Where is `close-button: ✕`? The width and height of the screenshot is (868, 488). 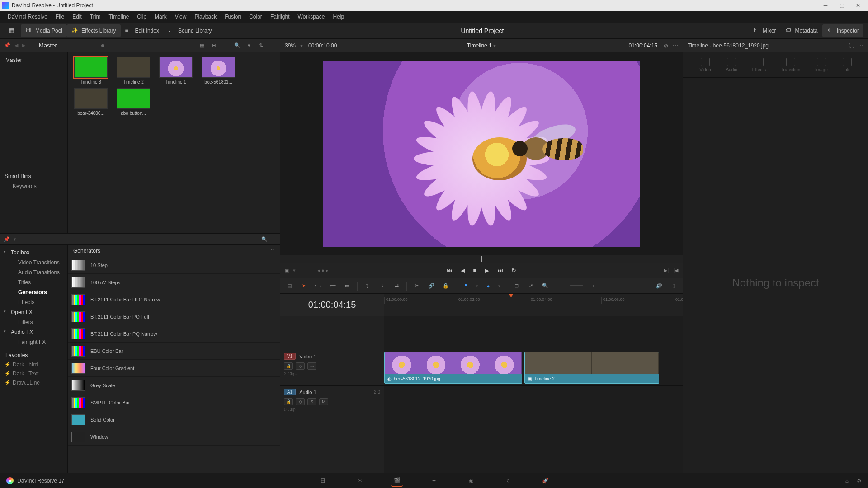 close-button: ✕ is located at coordinates (858, 5).